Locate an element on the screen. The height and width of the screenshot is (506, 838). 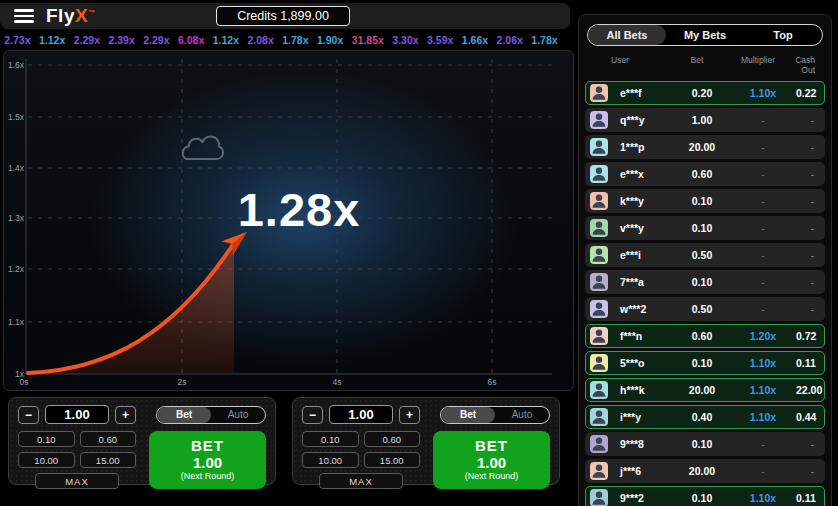
tab-my-bets: My Bets is located at coordinates (705, 35).